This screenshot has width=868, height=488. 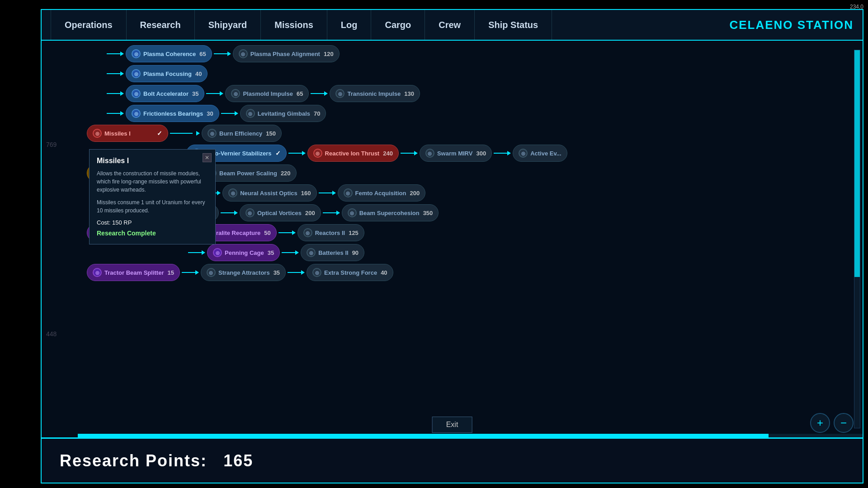 I want to click on node-batteries-2: ◎ Batteries II 90, so click(x=333, y=253).